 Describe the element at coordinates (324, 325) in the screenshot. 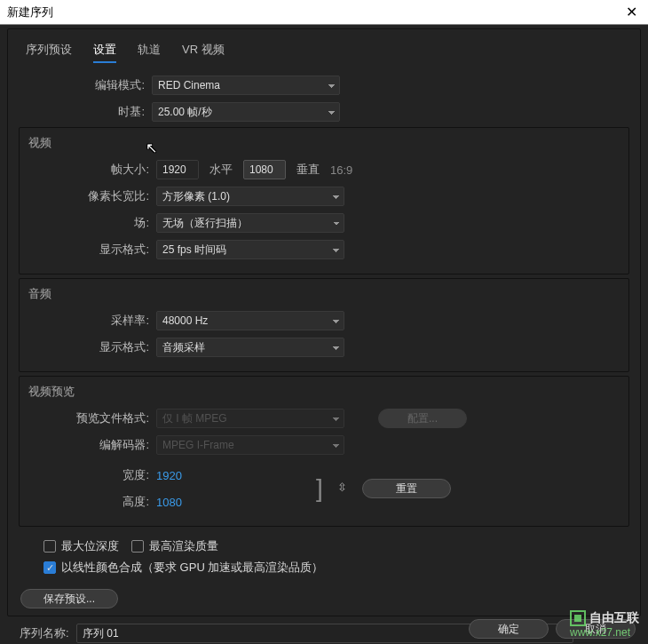

I see `audio-section: 音频 采样率: 48000 Hz 显示格式: 音频采样` at that location.